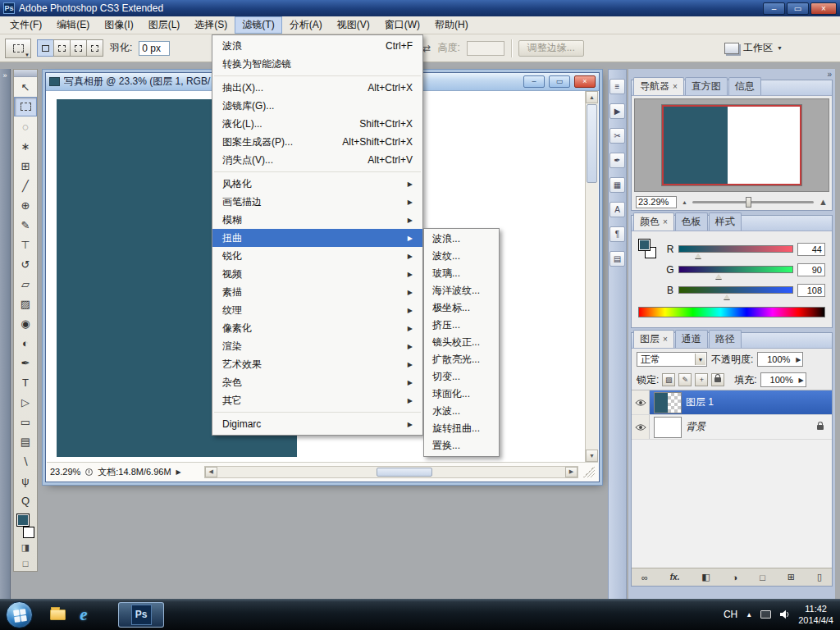  I want to click on paragraph-panel-icon: ¶, so click(617, 235).